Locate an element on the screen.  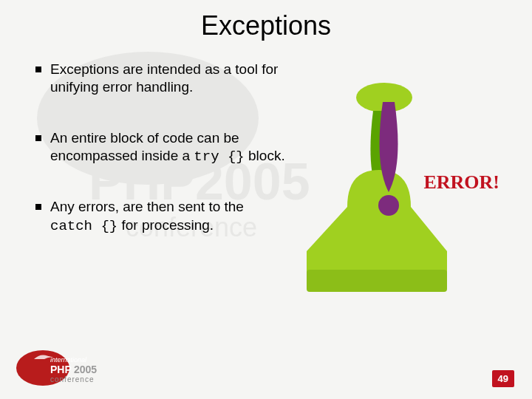
logo-text-php: PHP is located at coordinates (61, 369).